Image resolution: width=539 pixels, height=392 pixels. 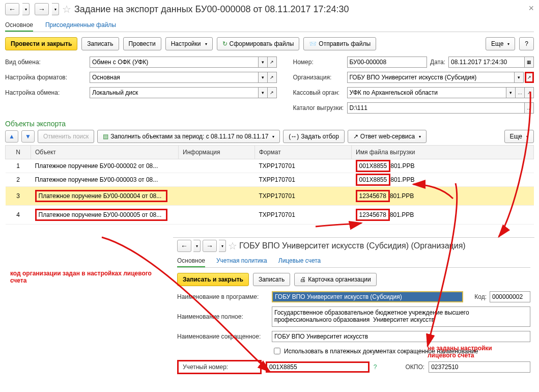 I want to click on col-object: Объект, so click(x=105, y=153).